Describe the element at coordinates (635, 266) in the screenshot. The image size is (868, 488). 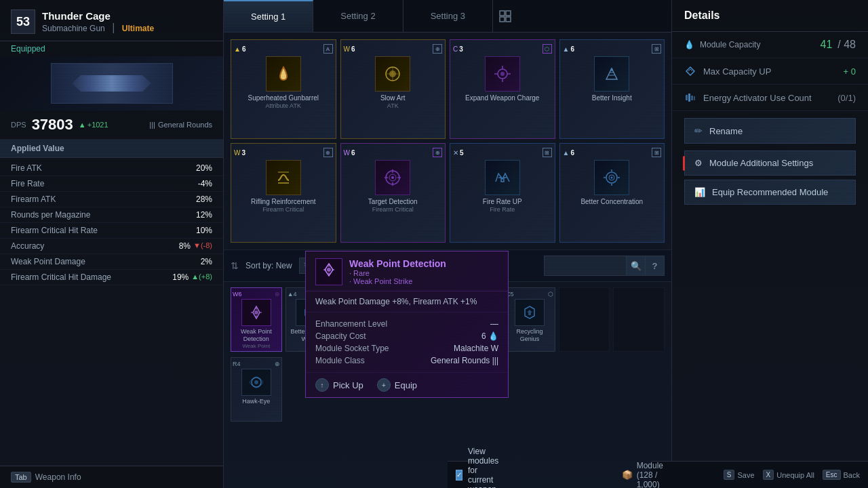
I see `search-button: 🔍` at that location.